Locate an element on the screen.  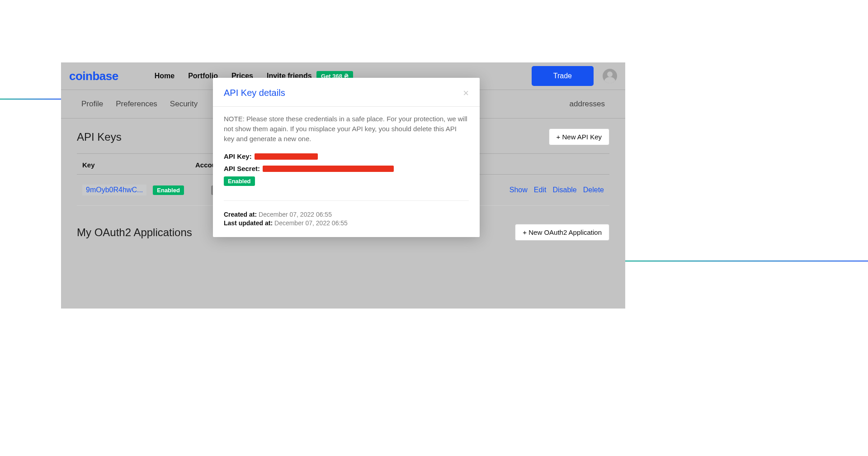
api-key-line: API Key: is located at coordinates (346, 157).